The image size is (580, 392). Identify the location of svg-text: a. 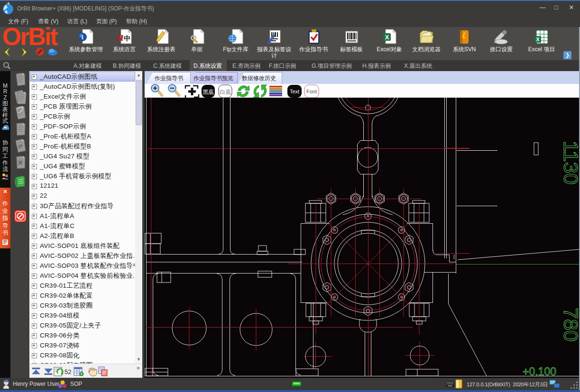
(120, 37).